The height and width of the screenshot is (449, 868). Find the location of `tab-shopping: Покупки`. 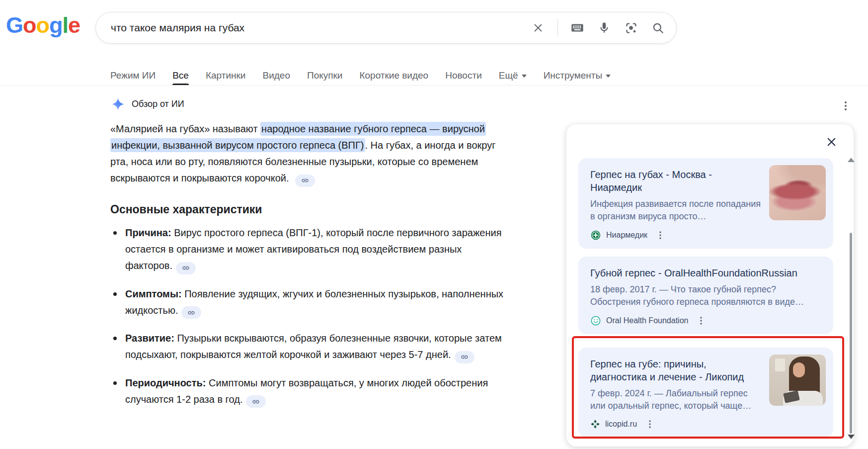

tab-shopping: Покупки is located at coordinates (325, 76).